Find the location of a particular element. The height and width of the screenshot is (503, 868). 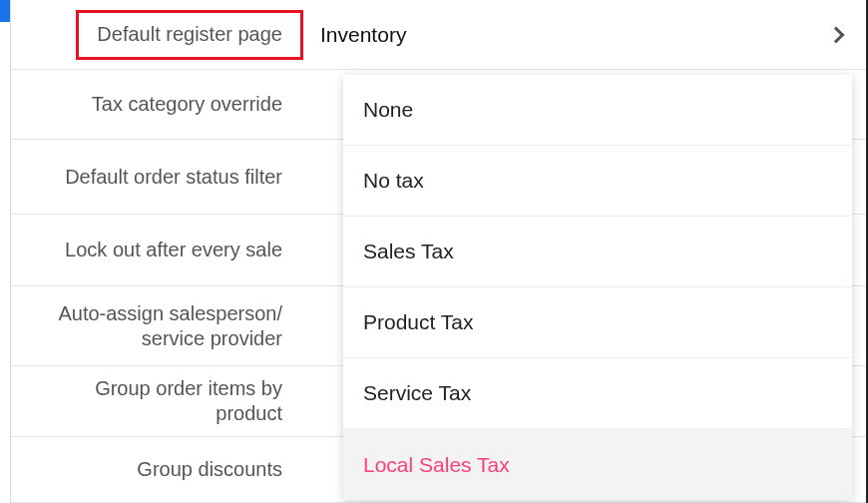

label-line1: Auto-assign salesperson/ is located at coordinates (170, 313).